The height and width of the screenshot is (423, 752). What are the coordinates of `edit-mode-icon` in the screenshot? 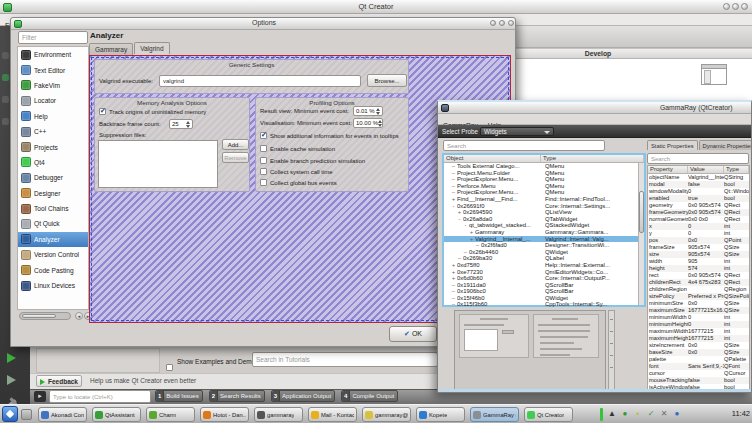 It's located at (6, 78).